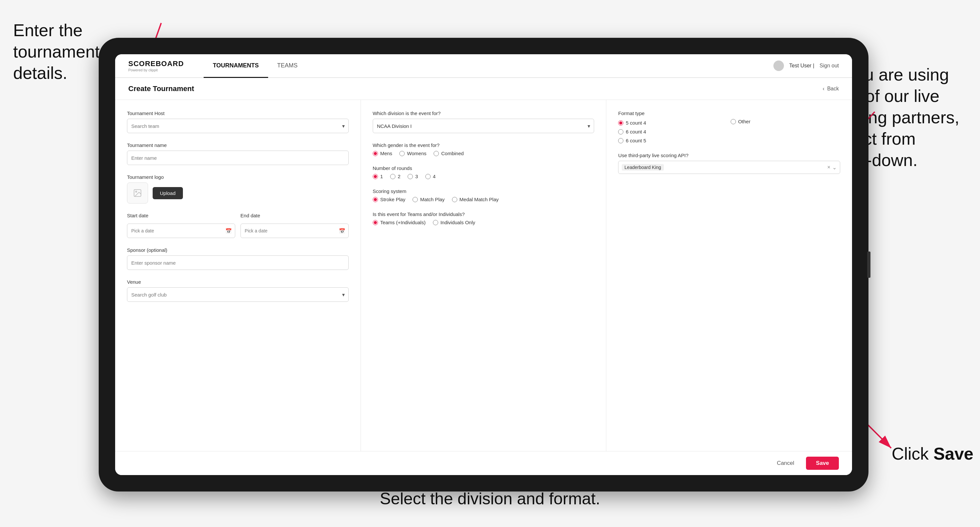  I want to click on live-scoring-label: Use third-party live scoring API?, so click(729, 155).